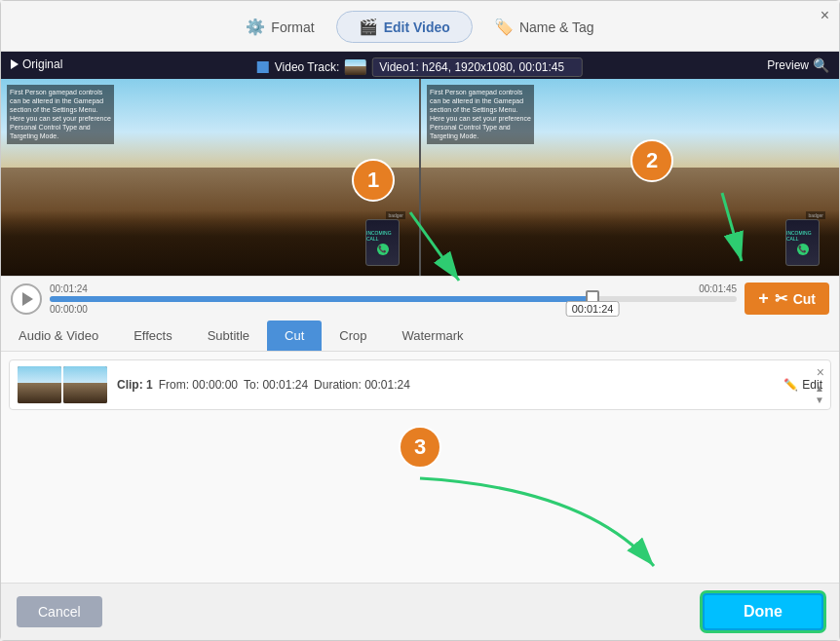 Image resolution: width=840 pixels, height=641 pixels. What do you see at coordinates (630, 244) in the screenshot?
I see `motorcycle-right` at bounding box center [630, 244].